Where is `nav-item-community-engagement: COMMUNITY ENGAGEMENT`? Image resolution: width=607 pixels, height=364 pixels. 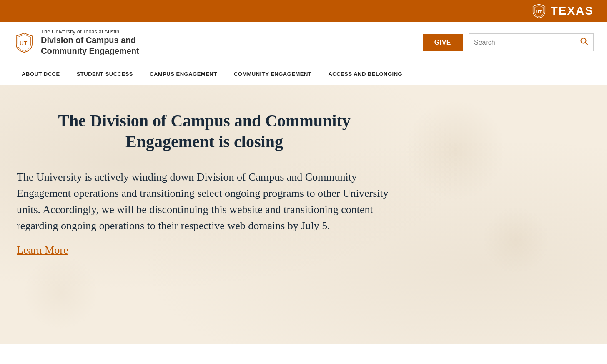 nav-item-community-engagement: COMMUNITY ENGAGEMENT is located at coordinates (273, 74).